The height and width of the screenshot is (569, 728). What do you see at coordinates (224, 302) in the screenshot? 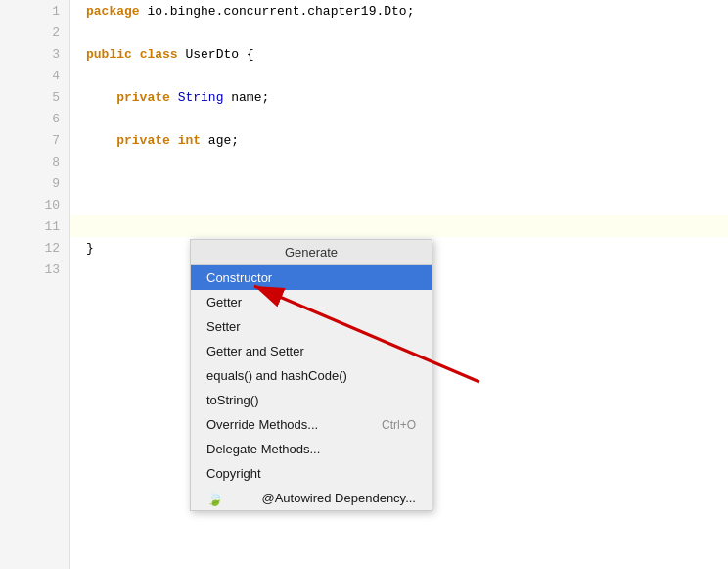
I see `menu-item-getter-label: Getter` at bounding box center [224, 302].